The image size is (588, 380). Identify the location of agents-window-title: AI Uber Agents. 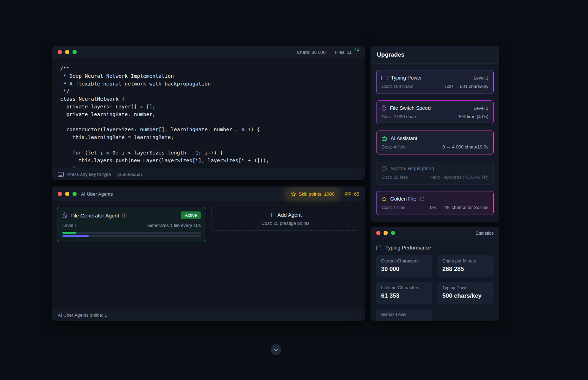
(97, 194).